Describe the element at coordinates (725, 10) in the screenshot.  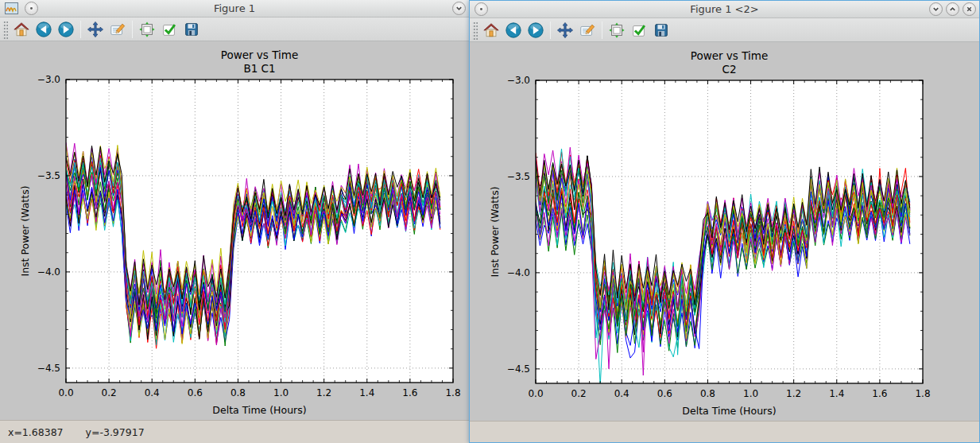
I see `titlebar: Figure 1 <2>` at that location.